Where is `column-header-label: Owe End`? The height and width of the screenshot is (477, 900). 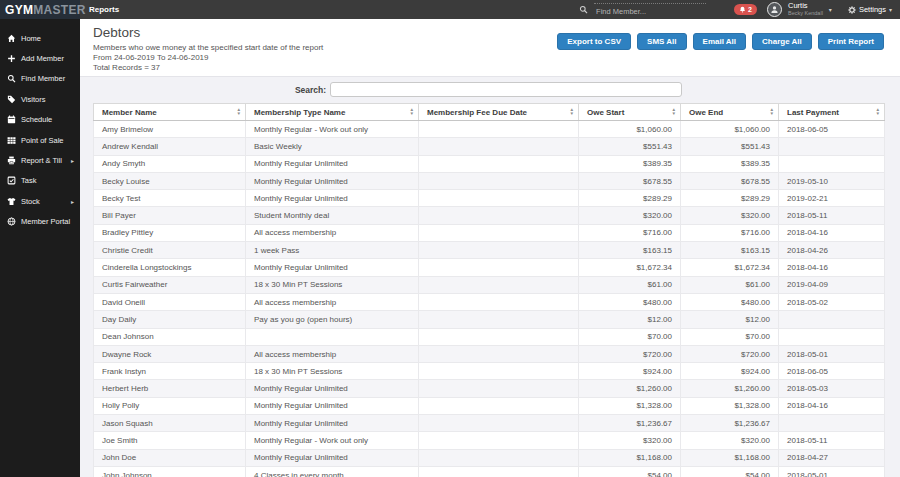 column-header-label: Owe End is located at coordinates (706, 112).